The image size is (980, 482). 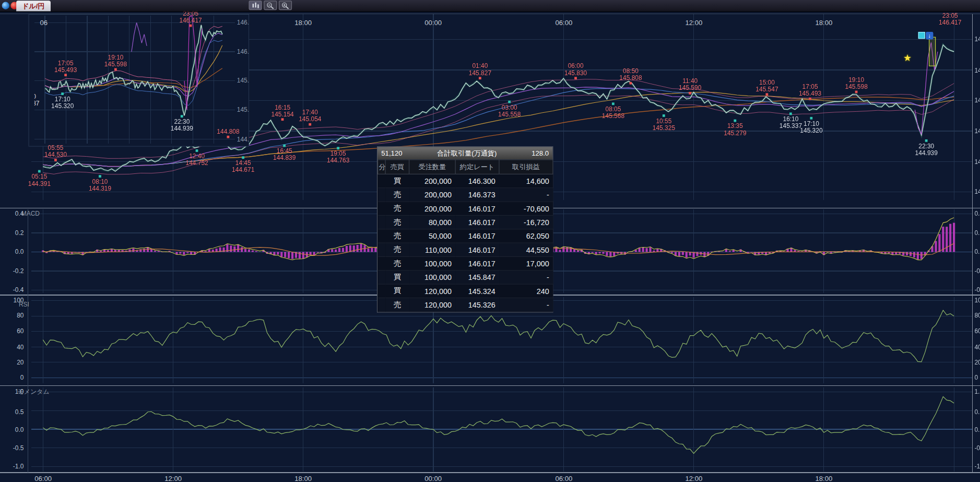 What do you see at coordinates (466, 250) in the screenshot?
I see `order-row: 売110,000146.01744,550` at bounding box center [466, 250].